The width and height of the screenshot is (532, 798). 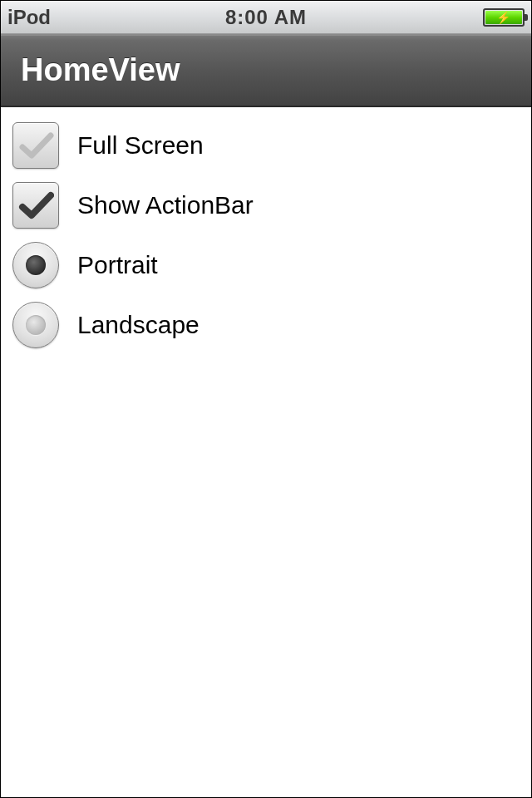 What do you see at coordinates (266, 205) in the screenshot?
I see `option-show-actionbar: Show ActionBar` at bounding box center [266, 205].